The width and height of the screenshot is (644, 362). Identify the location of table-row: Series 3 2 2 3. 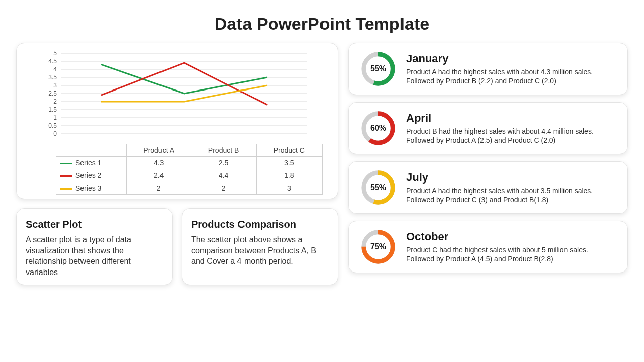
(189, 188).